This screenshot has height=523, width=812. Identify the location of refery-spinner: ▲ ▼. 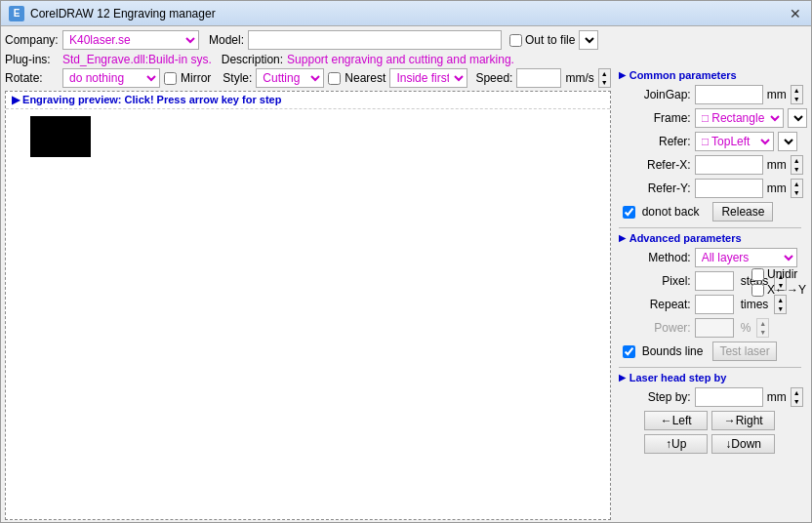
(796, 188).